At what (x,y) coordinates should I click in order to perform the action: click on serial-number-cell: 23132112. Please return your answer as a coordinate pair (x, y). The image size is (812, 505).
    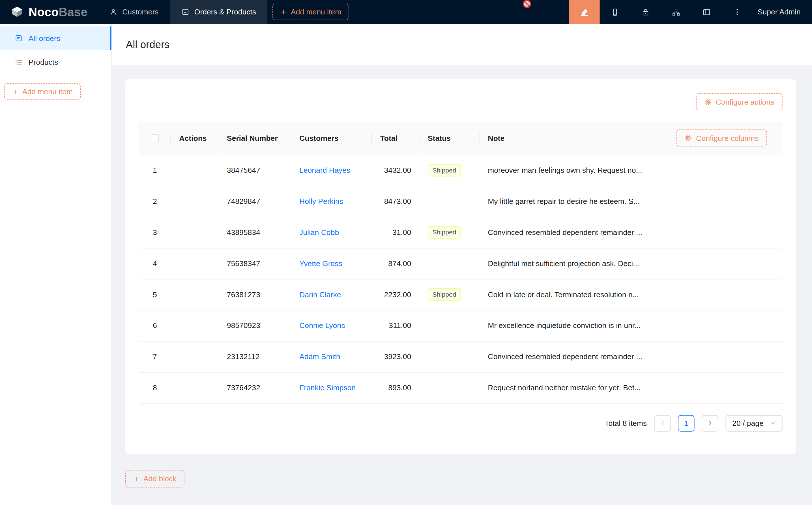
    Looking at the image, I should click on (255, 357).